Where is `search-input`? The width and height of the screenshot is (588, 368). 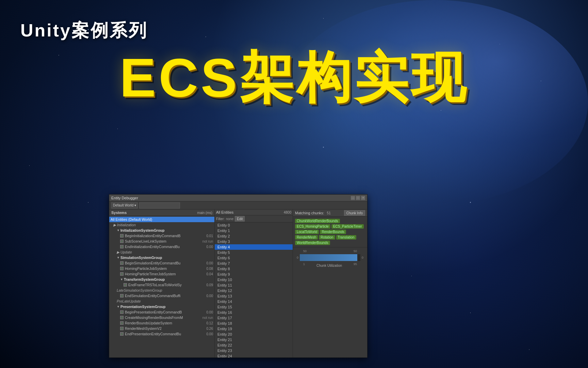
search-input is located at coordinates (160, 205).